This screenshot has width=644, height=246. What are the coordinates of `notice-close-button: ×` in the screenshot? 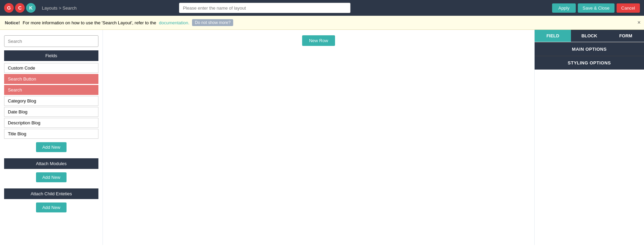 It's located at (639, 23).